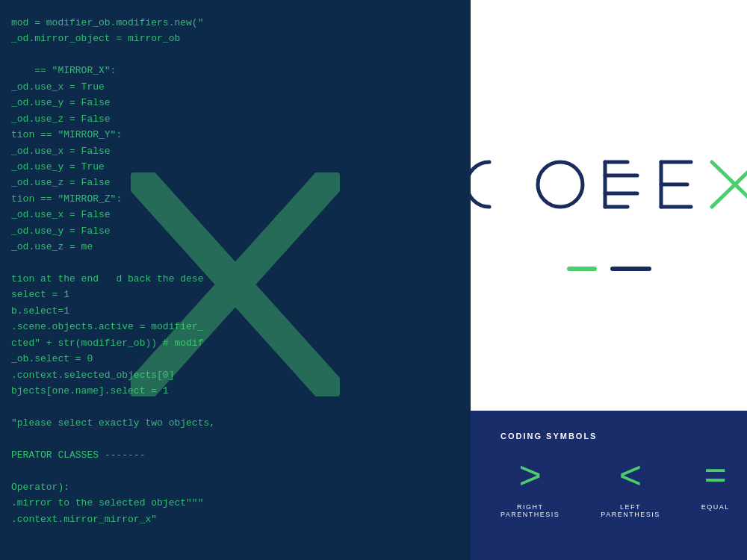 The width and height of the screenshot is (747, 560). I want to click on equal-glyph: =, so click(716, 475).